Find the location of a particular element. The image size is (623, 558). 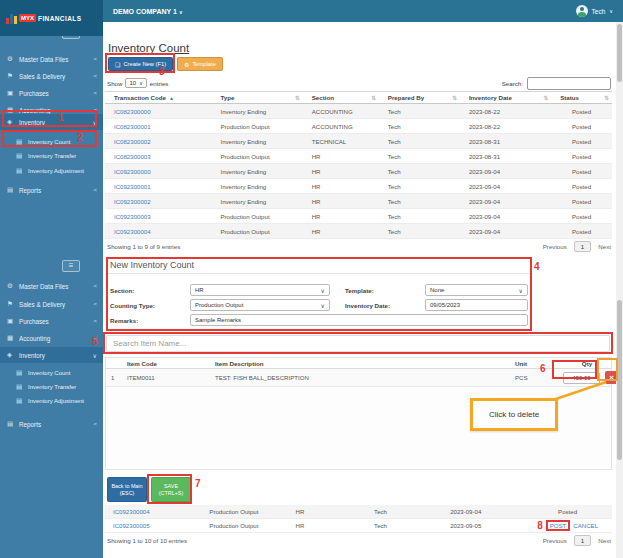

company-selector: DEMO COMPANY 1 ∨ is located at coordinates (148, 12).